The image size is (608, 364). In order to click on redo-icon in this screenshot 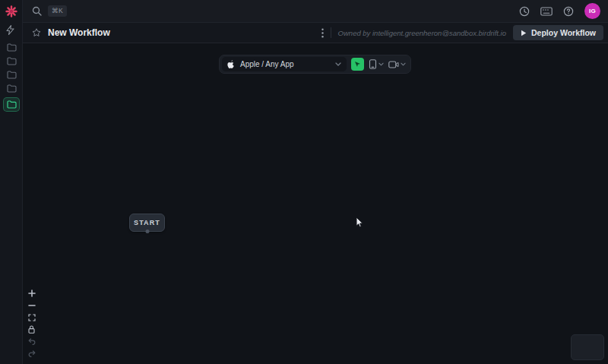, I will do `click(32, 354)`.